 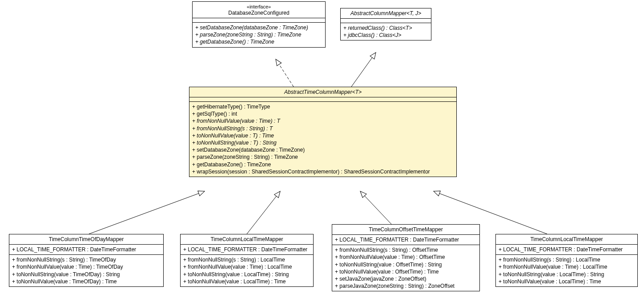 What do you see at coordinates (86, 260) in the screenshot?
I see `method: + fromNonNullString(s : String) : TimeOf…` at bounding box center [86, 260].